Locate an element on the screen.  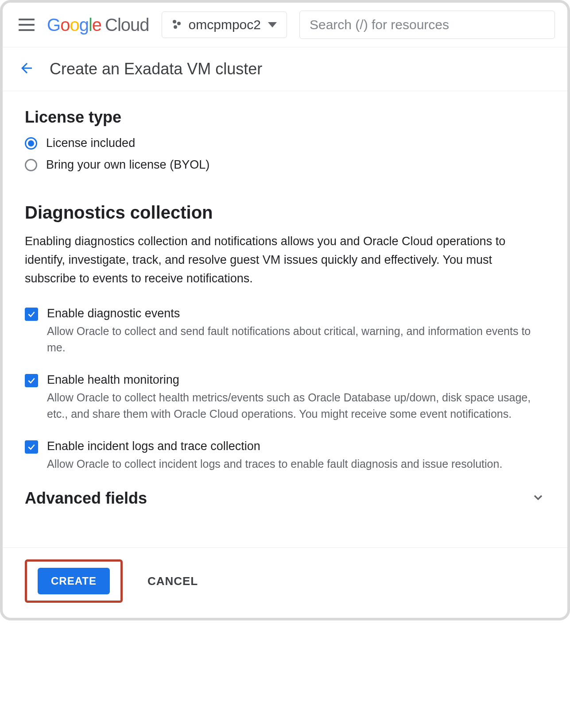
create-button: CREATE is located at coordinates (74, 581).